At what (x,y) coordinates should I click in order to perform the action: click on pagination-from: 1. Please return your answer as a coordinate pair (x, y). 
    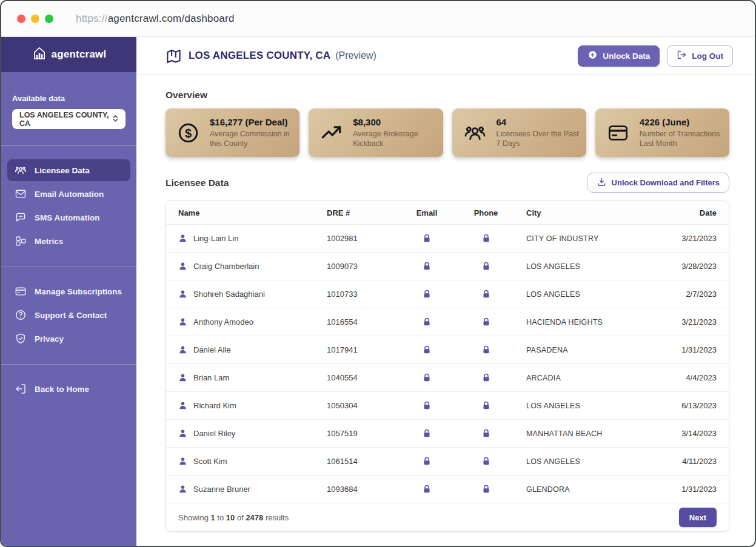
    Looking at the image, I should click on (213, 517).